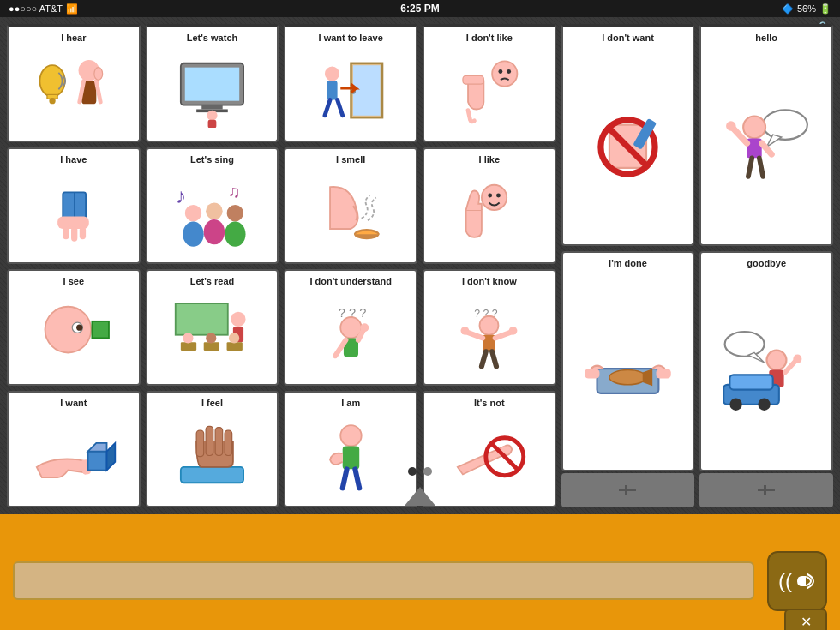 This screenshot has width=840, height=630. Describe the element at coordinates (766, 490) in the screenshot. I see `column-6-scroll` at that location.